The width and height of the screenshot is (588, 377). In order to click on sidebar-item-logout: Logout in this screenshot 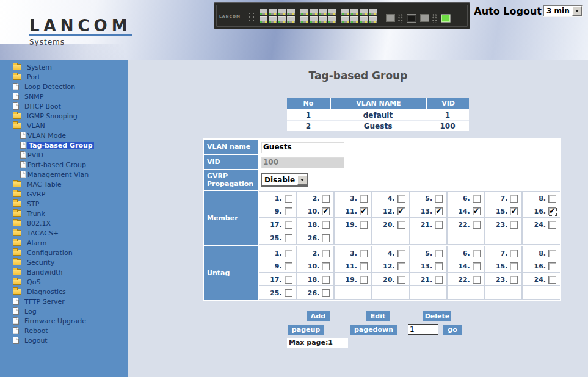, I will do `click(64, 340)`.